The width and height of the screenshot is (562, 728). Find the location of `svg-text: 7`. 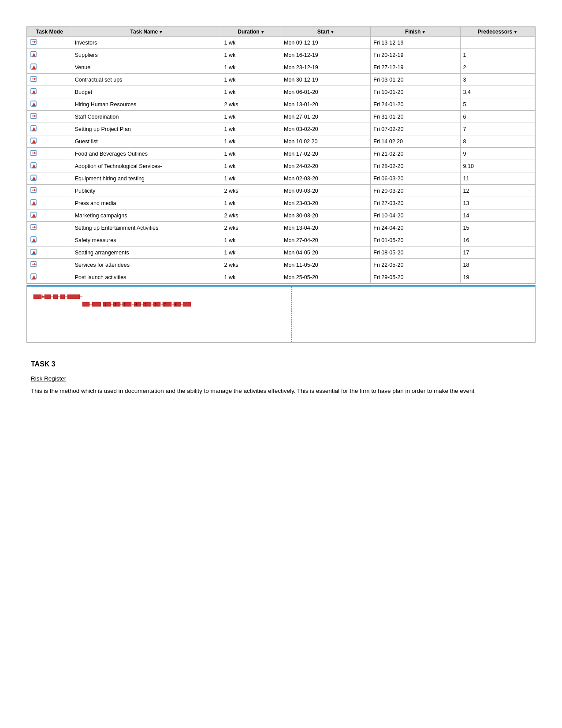

svg-text: 7 is located at coordinates (165, 304).